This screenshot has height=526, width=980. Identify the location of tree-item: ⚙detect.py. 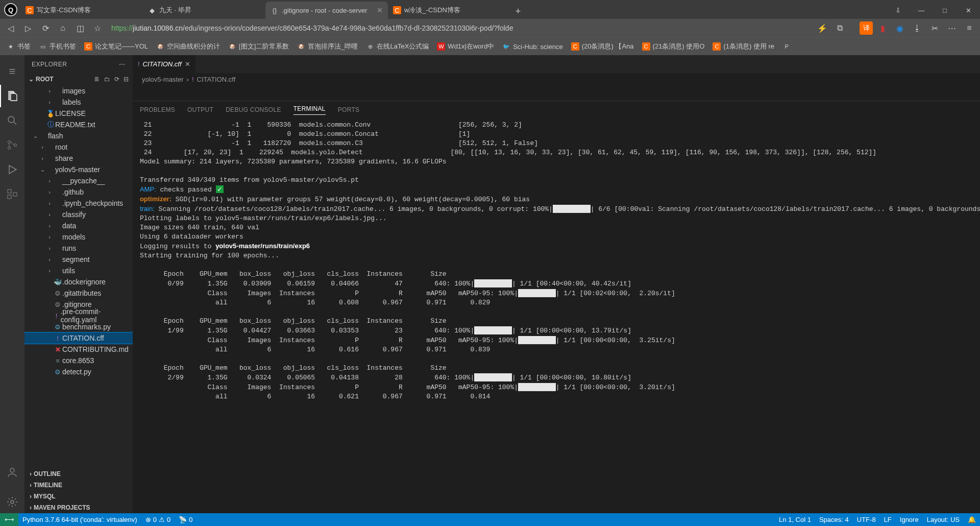
(79, 372).